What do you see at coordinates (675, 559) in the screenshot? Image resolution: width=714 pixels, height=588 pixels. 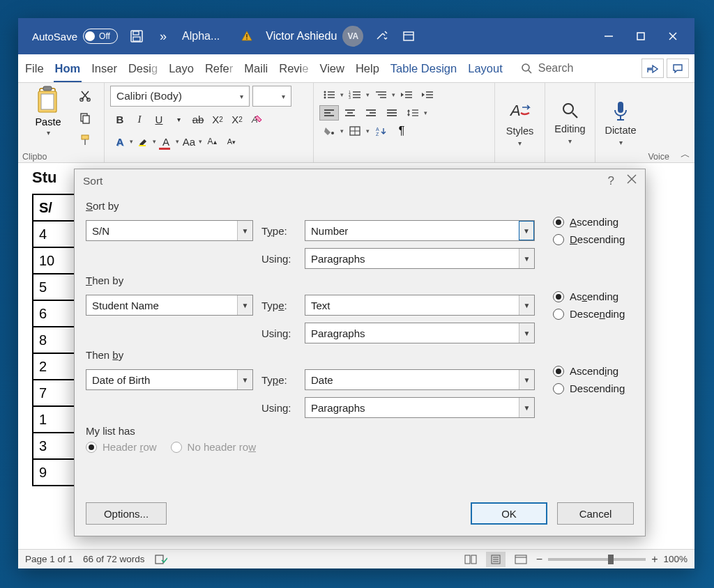 I see `zoom-level: 100%` at bounding box center [675, 559].